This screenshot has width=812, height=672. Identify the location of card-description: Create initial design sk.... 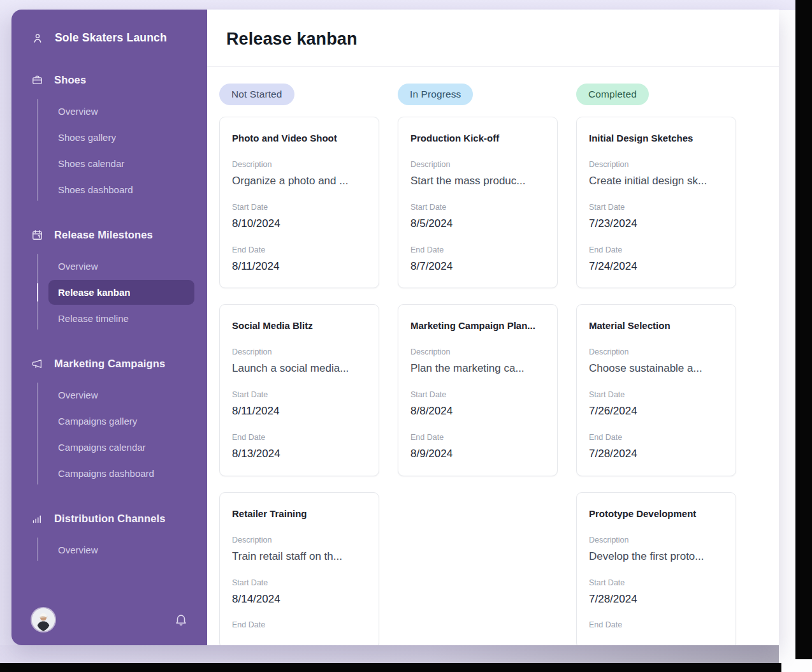
(656, 181).